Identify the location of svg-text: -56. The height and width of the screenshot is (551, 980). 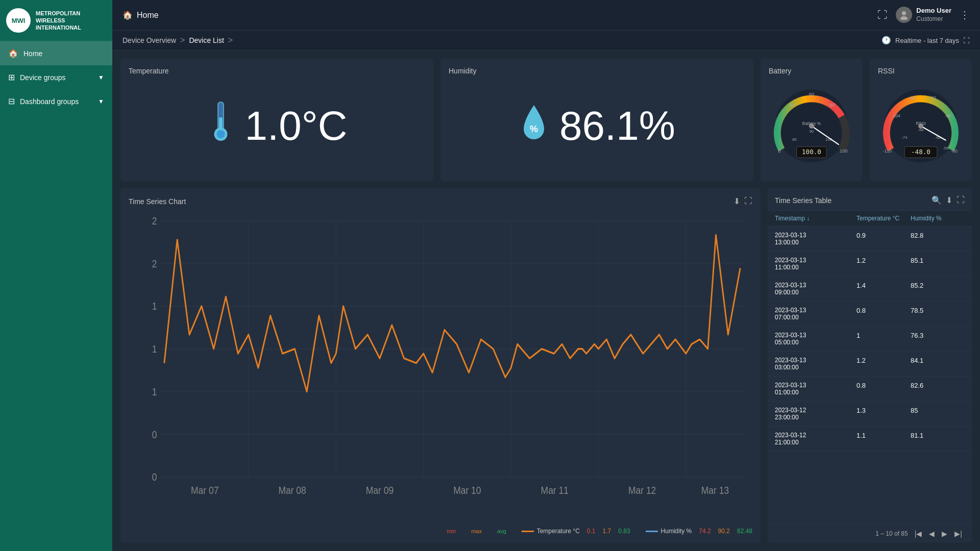
(945, 148).